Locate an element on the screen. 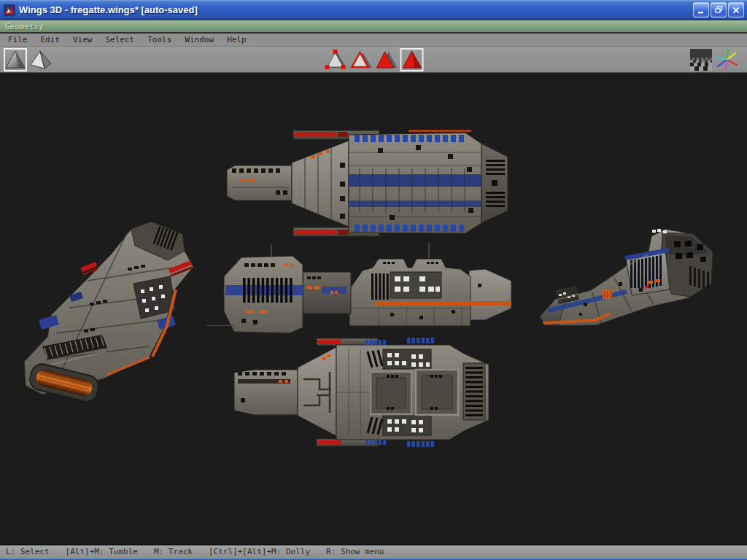  close-button is located at coordinates (736, 10).